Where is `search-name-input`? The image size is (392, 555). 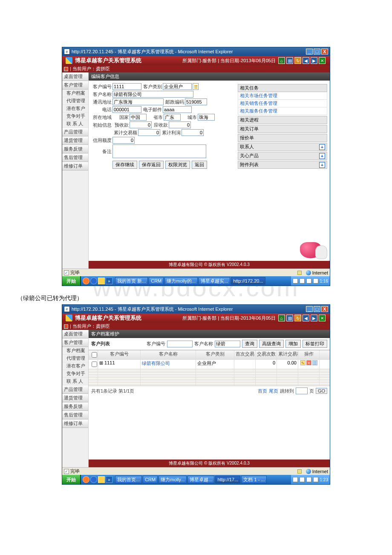
search-name-input is located at coordinates (228, 344).